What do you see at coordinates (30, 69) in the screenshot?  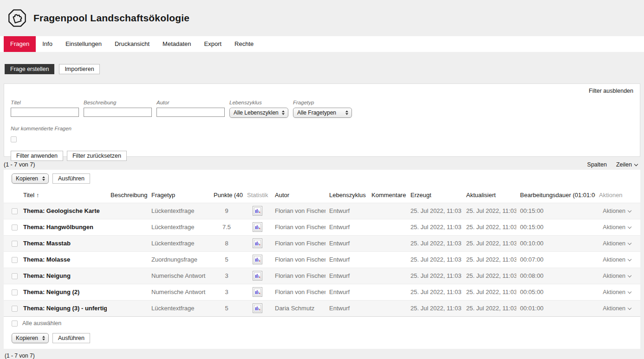 I see `create-question-button: Frage erstellen` at bounding box center [30, 69].